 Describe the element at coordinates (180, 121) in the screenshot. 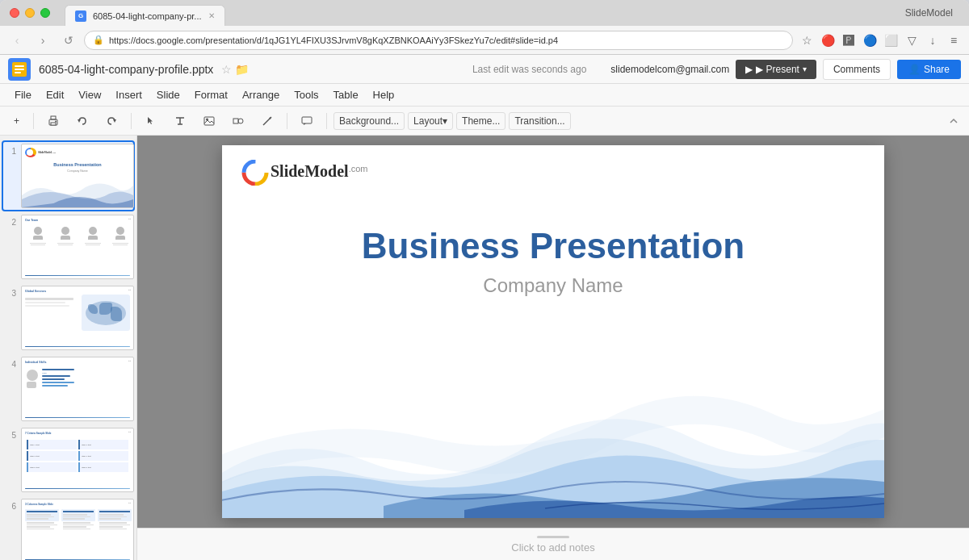

I see `text-icon` at that location.